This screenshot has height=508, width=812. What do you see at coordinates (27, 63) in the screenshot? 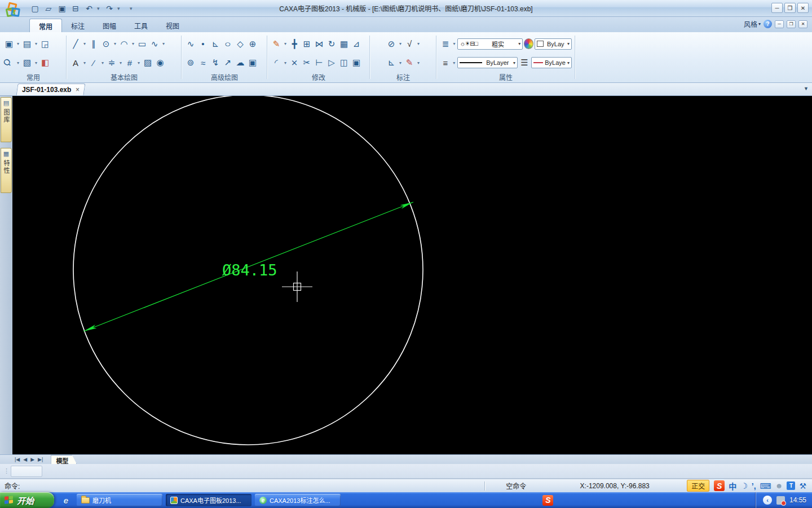
I see `image-icon: ▧` at bounding box center [27, 63].